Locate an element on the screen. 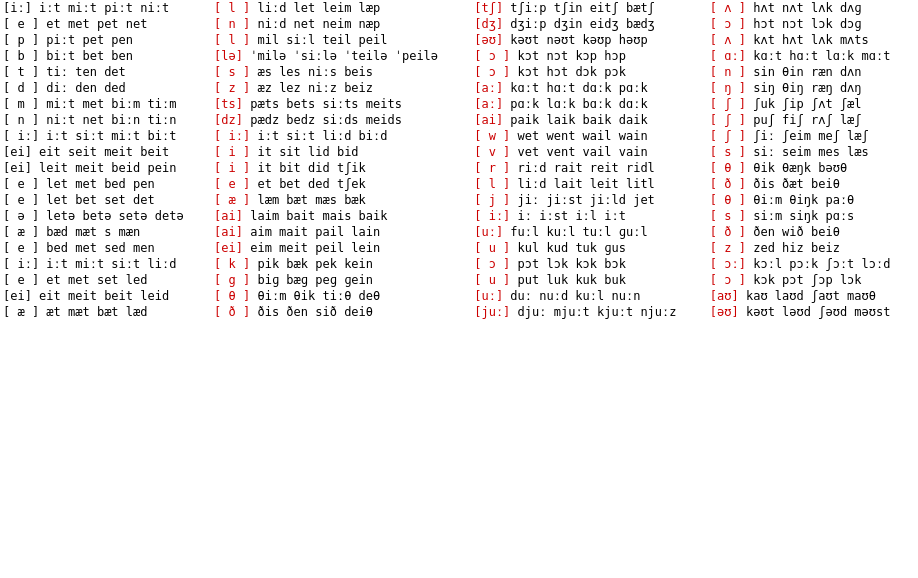 The height and width of the screenshot is (578, 918). table-cell: [ei] eit meit beit leid is located at coordinates (106, 296).